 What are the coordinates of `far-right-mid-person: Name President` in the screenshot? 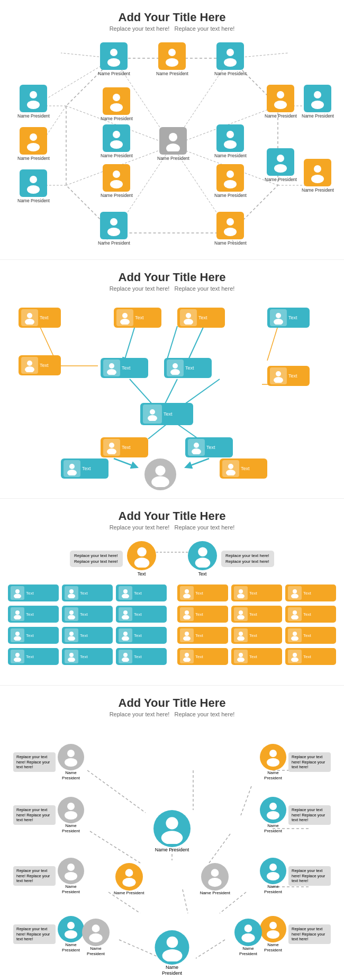 It's located at (318, 176).